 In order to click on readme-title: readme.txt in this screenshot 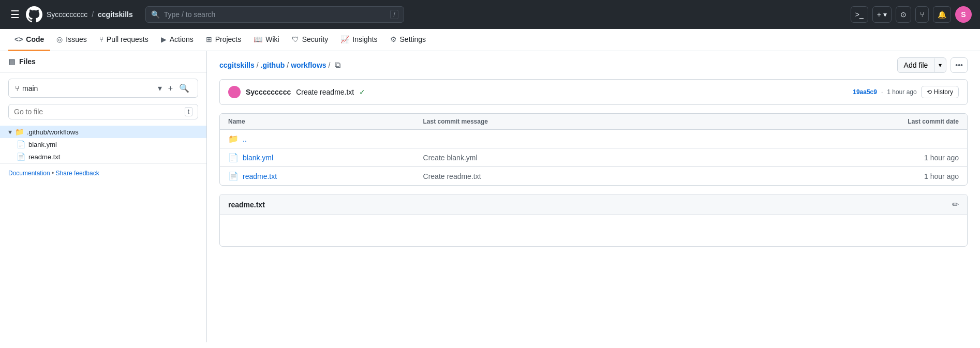, I will do `click(246, 205)`.